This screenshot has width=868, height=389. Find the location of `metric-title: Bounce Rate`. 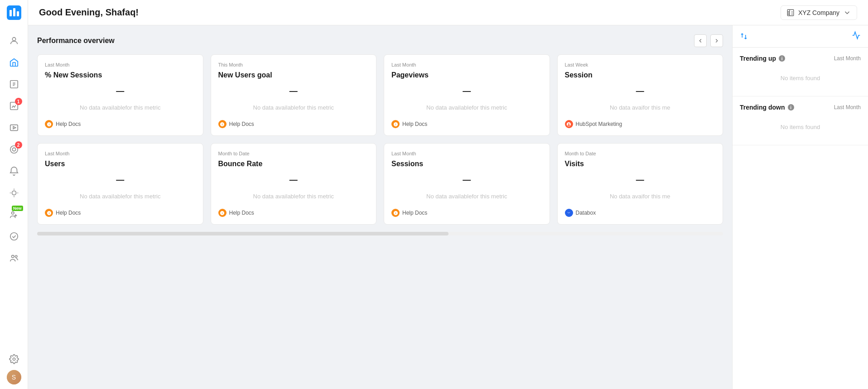

metric-title: Bounce Rate is located at coordinates (294, 164).